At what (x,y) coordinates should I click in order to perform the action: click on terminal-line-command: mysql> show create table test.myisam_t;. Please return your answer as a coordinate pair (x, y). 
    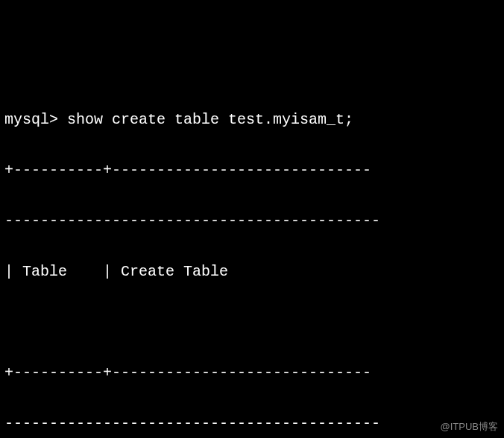
    Looking at the image, I should click on (252, 120).